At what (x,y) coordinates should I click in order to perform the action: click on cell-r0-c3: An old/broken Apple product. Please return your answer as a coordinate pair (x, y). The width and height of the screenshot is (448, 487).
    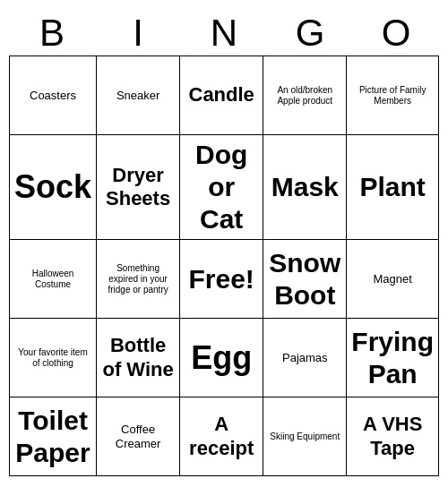
    Looking at the image, I should click on (305, 96).